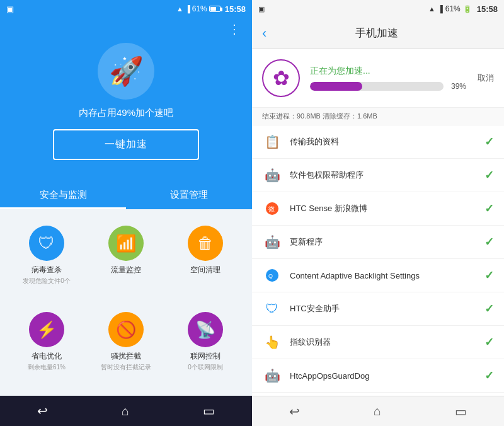  I want to click on back-button: ‹, so click(265, 33).